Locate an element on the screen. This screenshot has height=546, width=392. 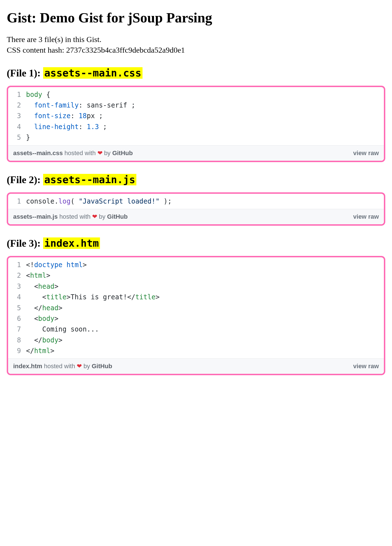
code-line: 3 <head> is located at coordinates (196, 286).